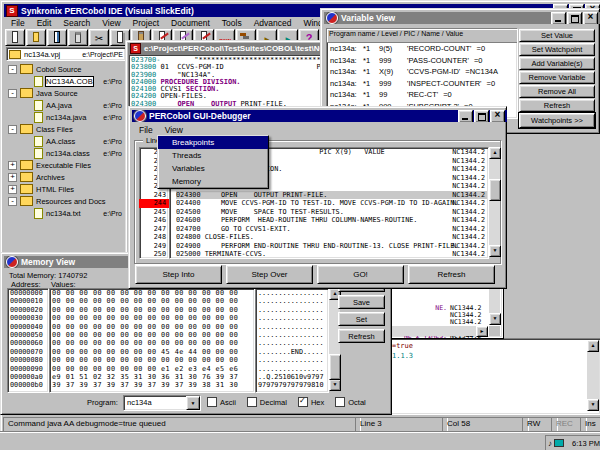  Describe the element at coordinates (292, 340) in the screenshot. I see `memory-ascii-panel: ........................................…` at that location.